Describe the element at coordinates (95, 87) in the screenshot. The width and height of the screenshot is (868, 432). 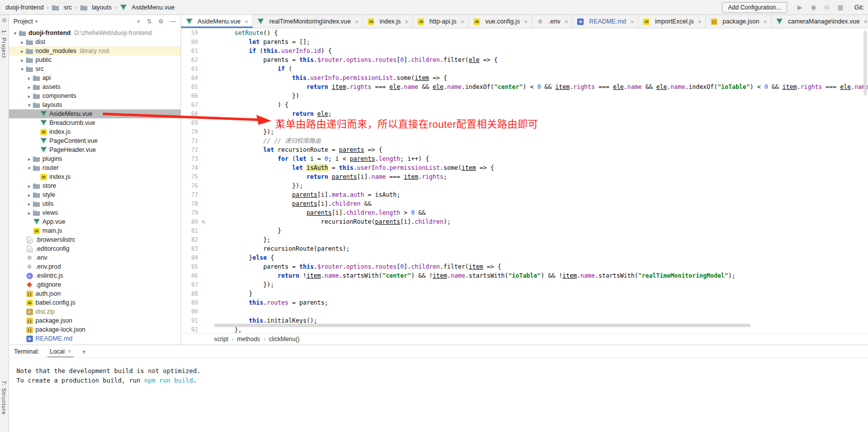
I see `tree-item-assets: ▸assets` at that location.